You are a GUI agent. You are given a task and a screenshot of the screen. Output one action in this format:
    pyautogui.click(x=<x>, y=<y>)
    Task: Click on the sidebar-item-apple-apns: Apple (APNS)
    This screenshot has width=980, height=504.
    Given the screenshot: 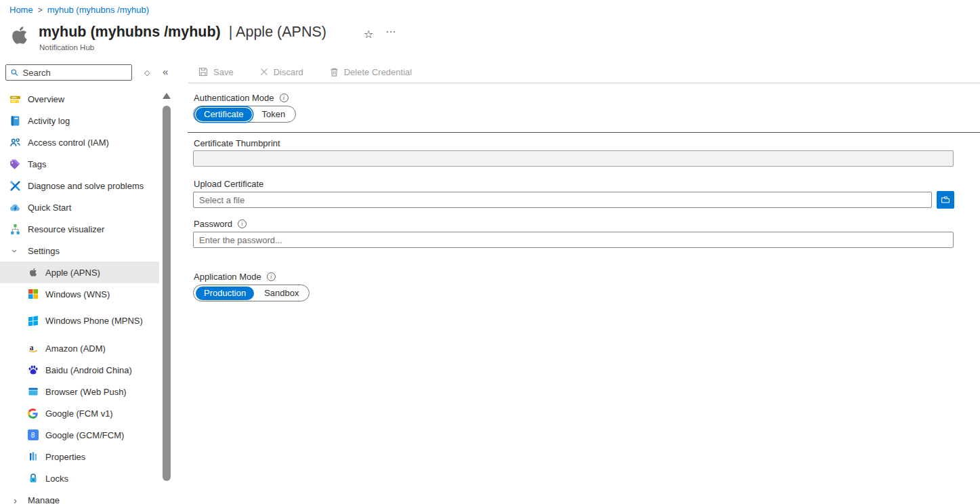 What is the action you would take?
    pyautogui.click(x=80, y=272)
    